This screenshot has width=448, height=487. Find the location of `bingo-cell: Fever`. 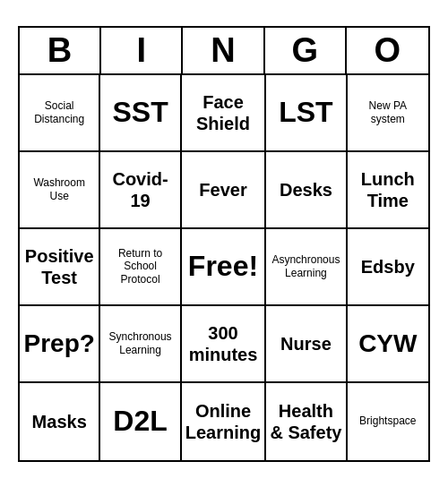

bingo-cell: Fever is located at coordinates (224, 191).